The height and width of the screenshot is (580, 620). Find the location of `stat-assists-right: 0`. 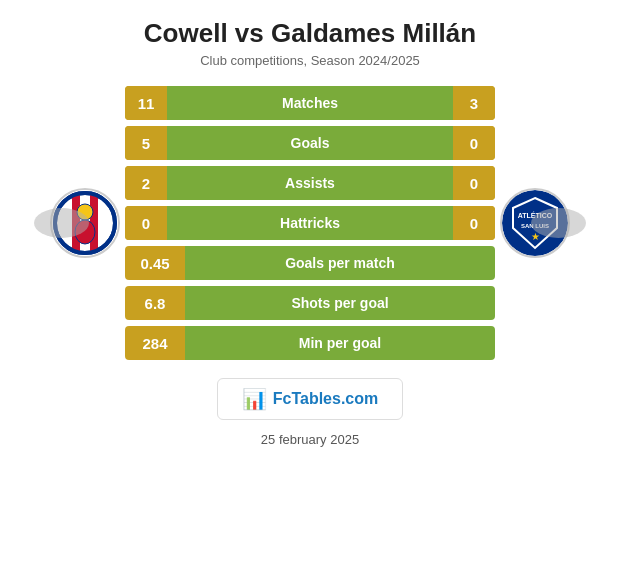

stat-assists-right: 0 is located at coordinates (474, 183).